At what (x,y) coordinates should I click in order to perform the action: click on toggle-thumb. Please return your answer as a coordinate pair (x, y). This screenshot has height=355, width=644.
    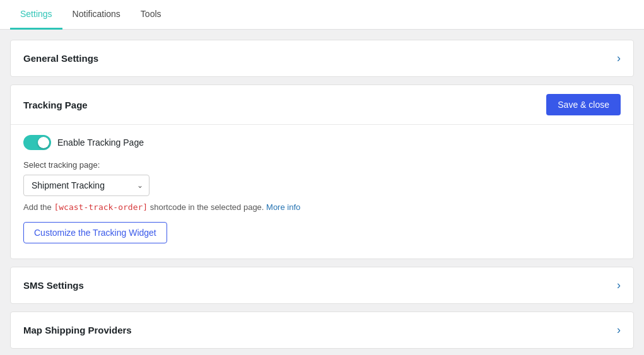
    Looking at the image, I should click on (44, 143).